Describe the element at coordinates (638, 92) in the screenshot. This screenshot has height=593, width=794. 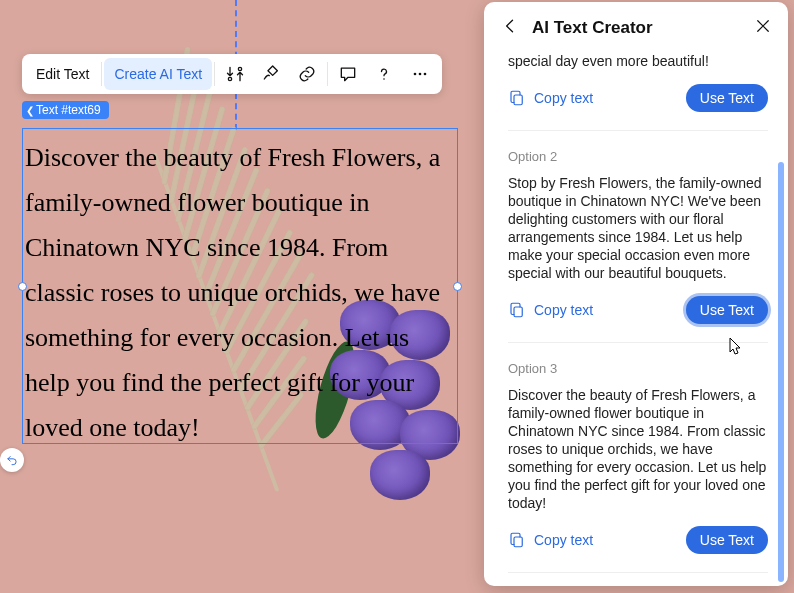
I see `option-block-1-partial: special day even more beautiful! Copy te…` at that location.